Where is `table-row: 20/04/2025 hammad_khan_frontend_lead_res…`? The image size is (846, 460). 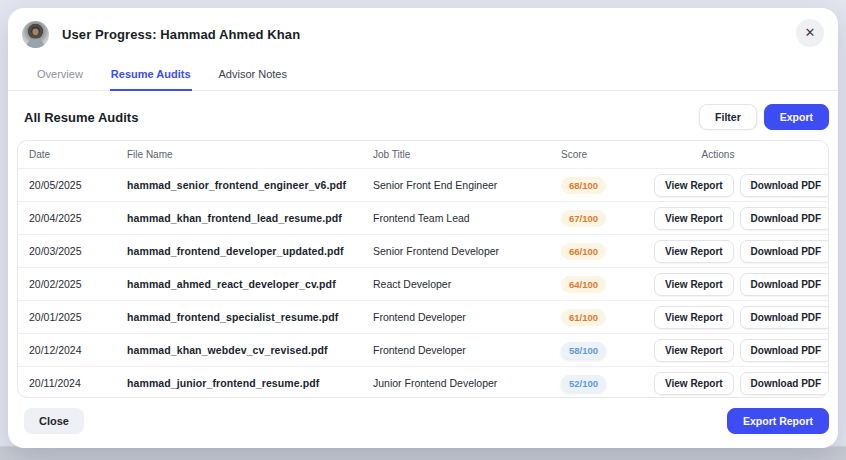 table-row: 20/04/2025 hammad_khan_frontend_lead_res… is located at coordinates (423, 218).